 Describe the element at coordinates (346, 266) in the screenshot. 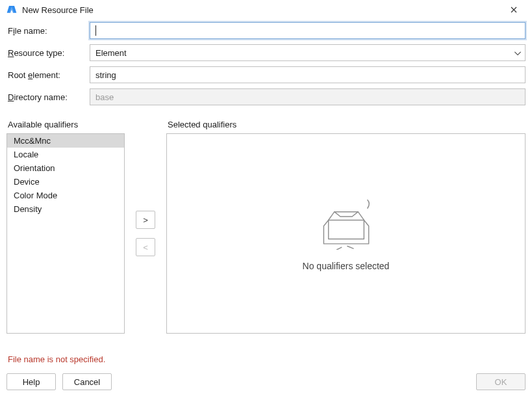

I see `selected-qualifiers-empty-text: No qualifiers selected` at that location.